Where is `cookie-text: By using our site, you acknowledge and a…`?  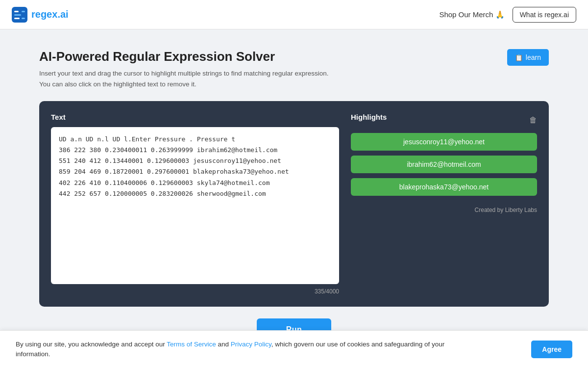 cookie-text: By using our site, you acknowledge and a… is located at coordinates (236, 349).